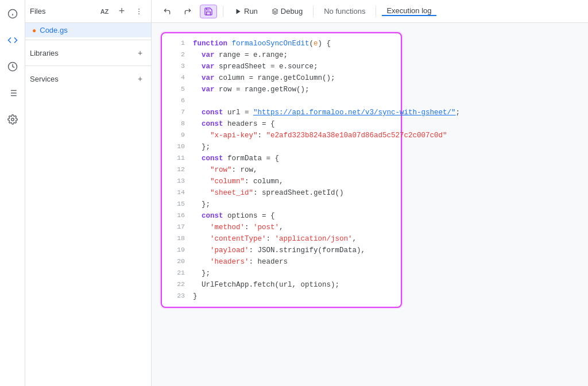 This screenshot has width=588, height=386. What do you see at coordinates (281, 262) in the screenshot?
I see `code-line: 20 'headers': headers` at bounding box center [281, 262].